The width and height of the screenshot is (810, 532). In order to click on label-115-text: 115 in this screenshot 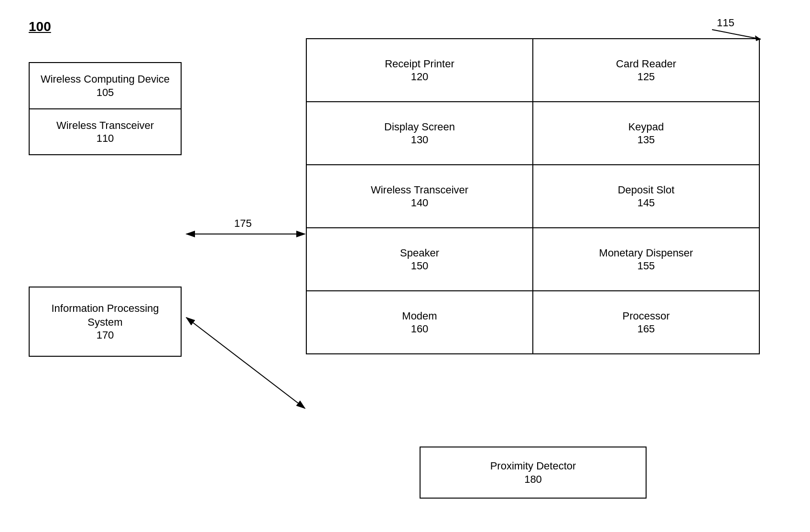, I will do `click(725, 23)`.